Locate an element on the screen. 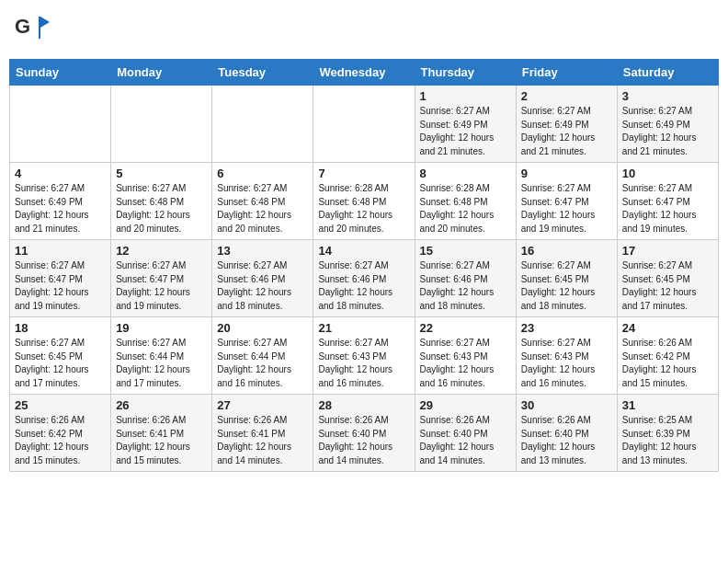 The width and height of the screenshot is (728, 563). calendar-week-row: 25Sunrise: 6:26 AM Sunset: 6:42 PM Dayli… is located at coordinates (364, 433).